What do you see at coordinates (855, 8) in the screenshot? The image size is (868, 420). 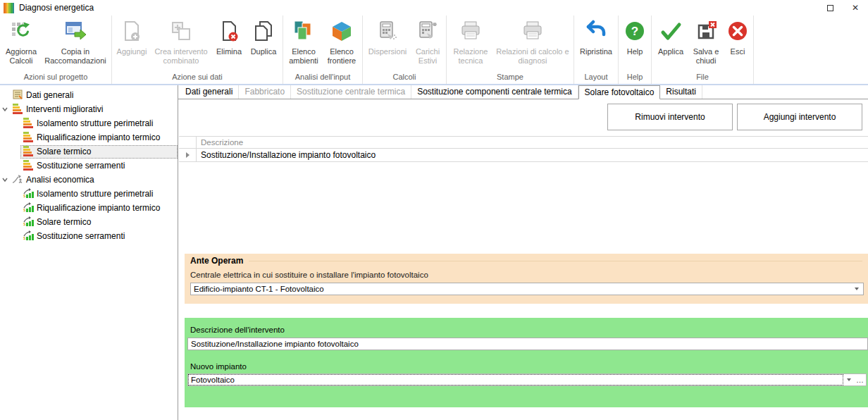 I see `close-icon: ✕` at bounding box center [855, 8].